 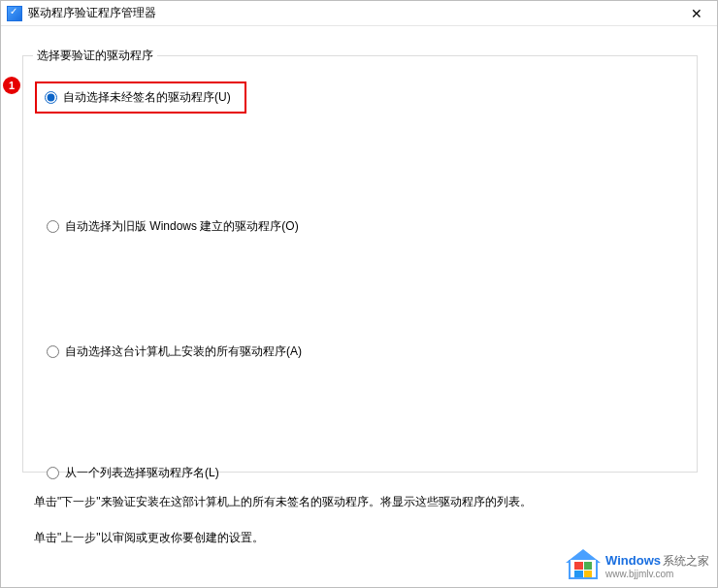 I want to click on app-icon, so click(x=15, y=14).